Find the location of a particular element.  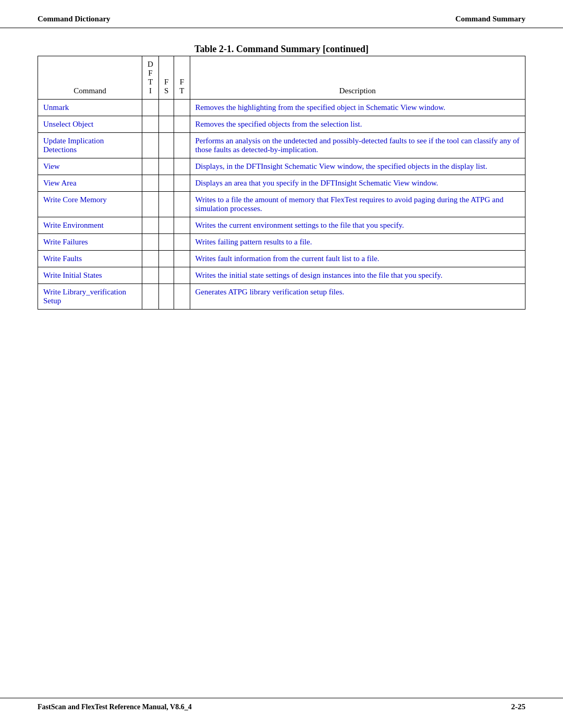

cell-command: Write Initial States is located at coordinates (90, 276).